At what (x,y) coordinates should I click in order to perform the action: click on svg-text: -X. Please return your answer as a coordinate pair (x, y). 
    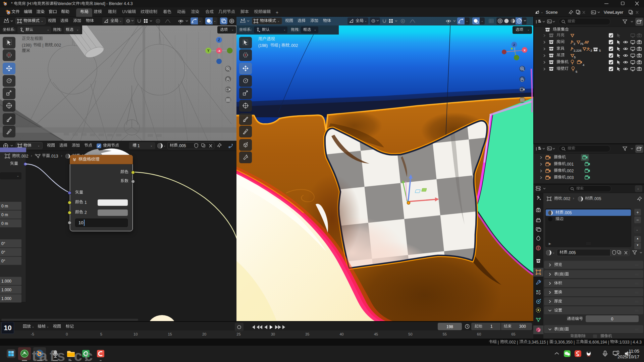
    Looking at the image, I should click on (219, 51).